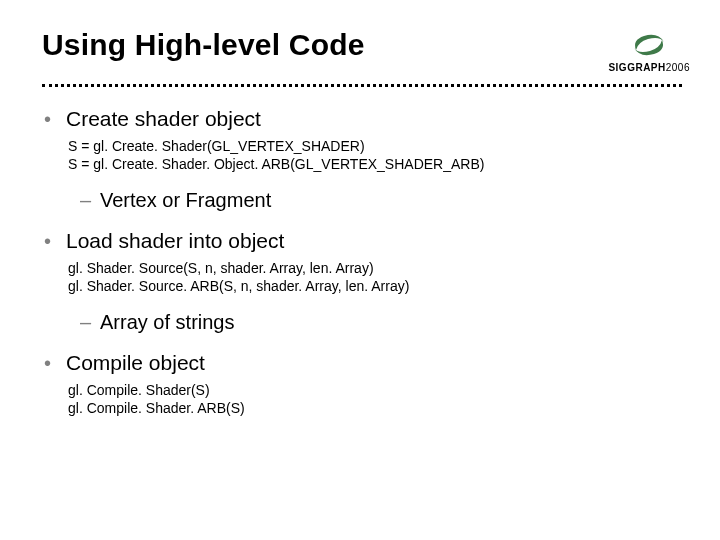  I want to click on swirl-icon, so click(649, 45).